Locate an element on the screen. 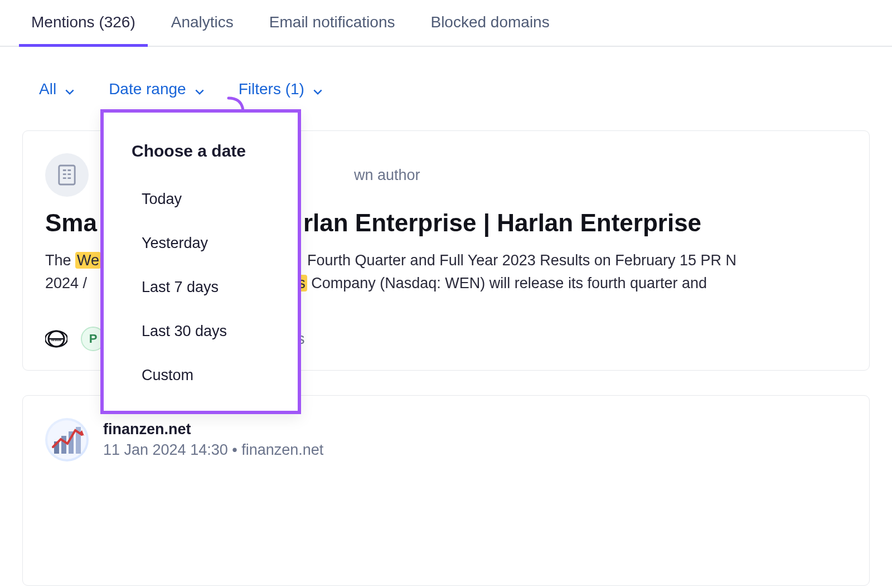  date-option-custom: Custom is located at coordinates (201, 382).